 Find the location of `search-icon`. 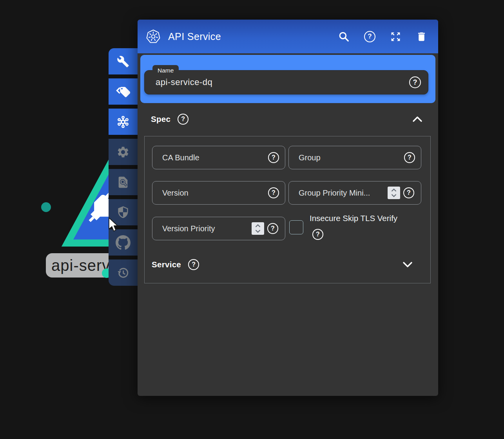

search-icon is located at coordinates (344, 36).